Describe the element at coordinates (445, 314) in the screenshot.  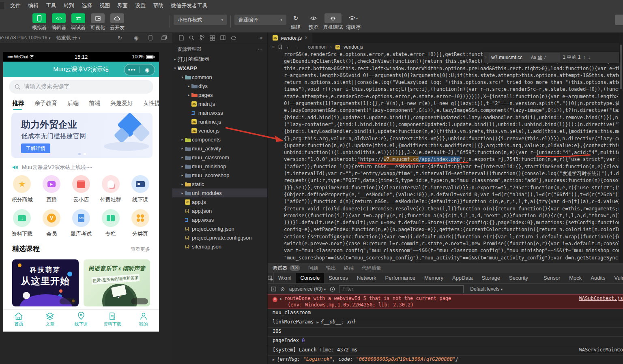
I see `console-log-row: muu_classroom` at that location.